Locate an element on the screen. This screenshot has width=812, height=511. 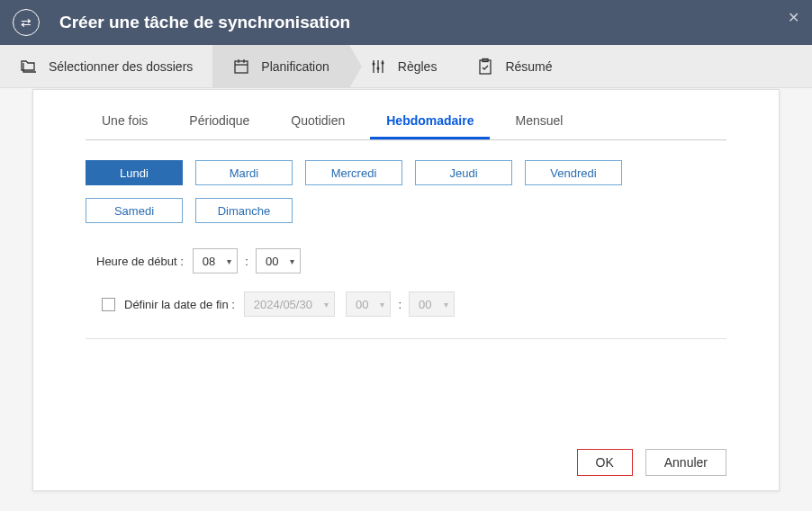
wizard-step-label: Résumé is located at coordinates (528, 67).